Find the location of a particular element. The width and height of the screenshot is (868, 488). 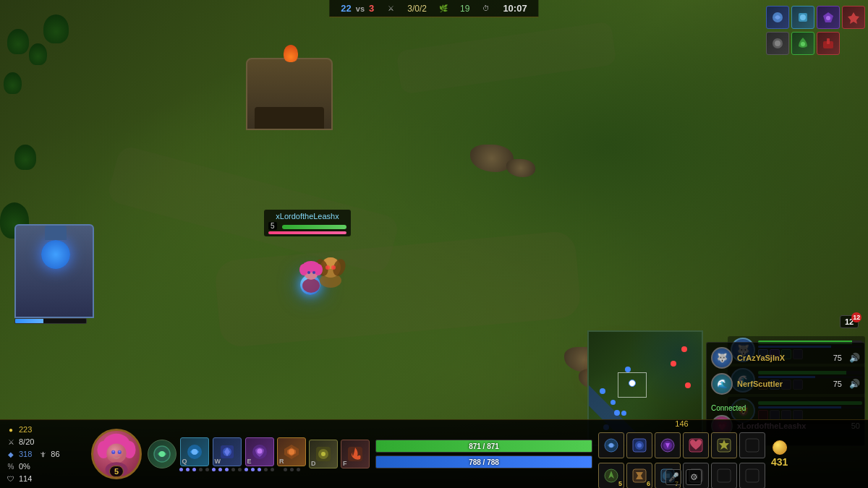

microphone-icon: 🎤 is located at coordinates (673, 477).